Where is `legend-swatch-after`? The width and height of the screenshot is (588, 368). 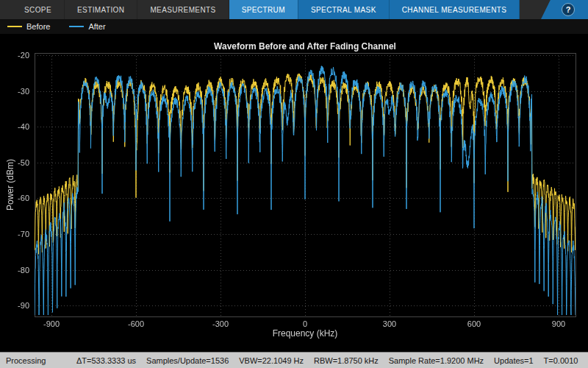
legend-swatch-after is located at coordinates (76, 26).